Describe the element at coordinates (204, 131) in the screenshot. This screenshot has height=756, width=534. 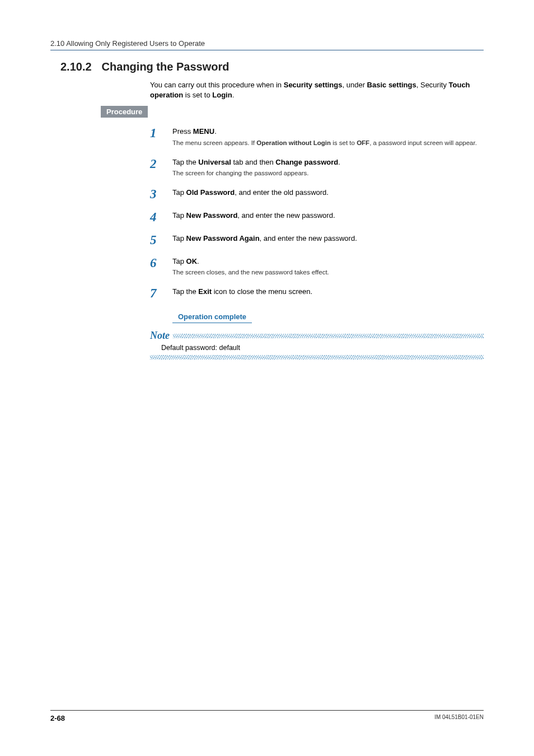
I see `text-bold: MENU` at that location.